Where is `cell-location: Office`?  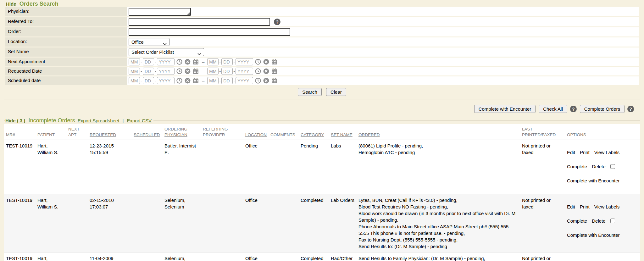 cell-location: Office is located at coordinates (256, 257).